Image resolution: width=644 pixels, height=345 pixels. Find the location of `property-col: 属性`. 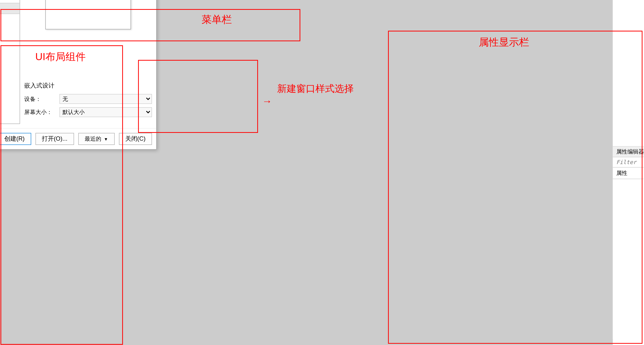

property-col: 属性 is located at coordinates (628, 173).